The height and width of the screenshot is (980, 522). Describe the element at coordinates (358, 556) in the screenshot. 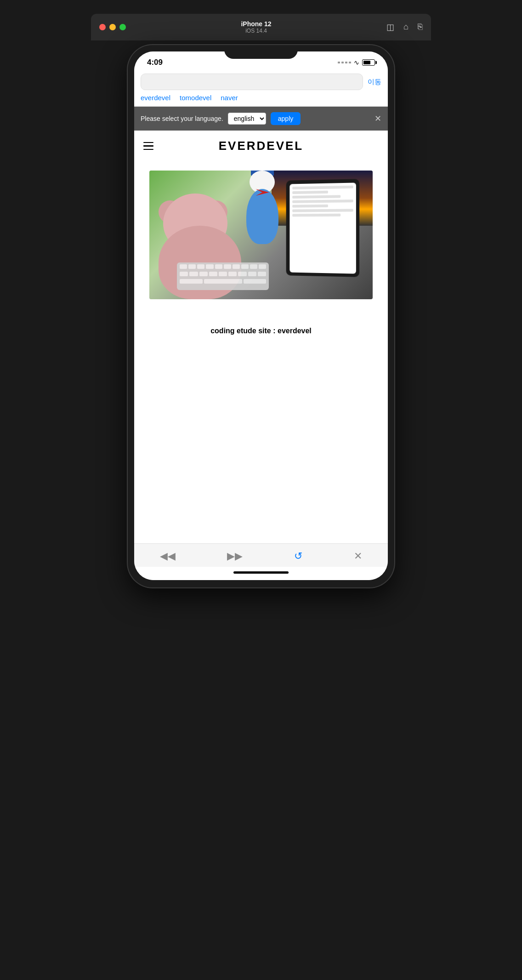

I see `browser-close-button: ✕` at that location.